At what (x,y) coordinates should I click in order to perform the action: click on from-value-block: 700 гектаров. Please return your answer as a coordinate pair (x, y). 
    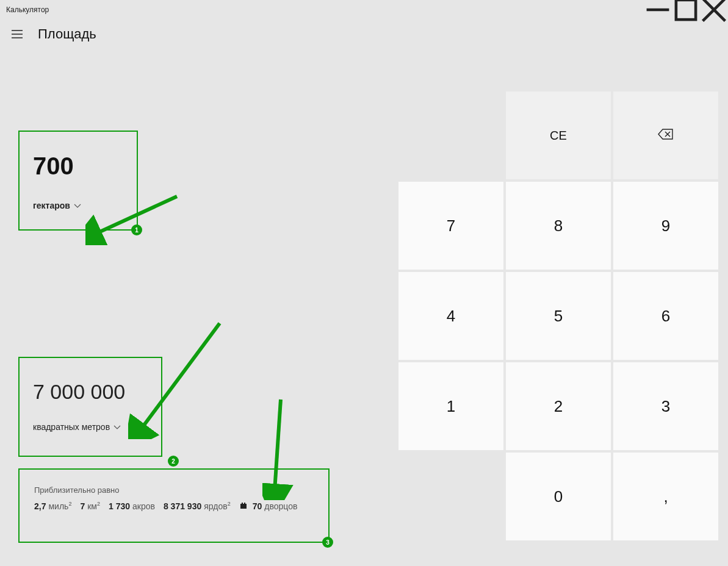
    Looking at the image, I should click on (78, 181).